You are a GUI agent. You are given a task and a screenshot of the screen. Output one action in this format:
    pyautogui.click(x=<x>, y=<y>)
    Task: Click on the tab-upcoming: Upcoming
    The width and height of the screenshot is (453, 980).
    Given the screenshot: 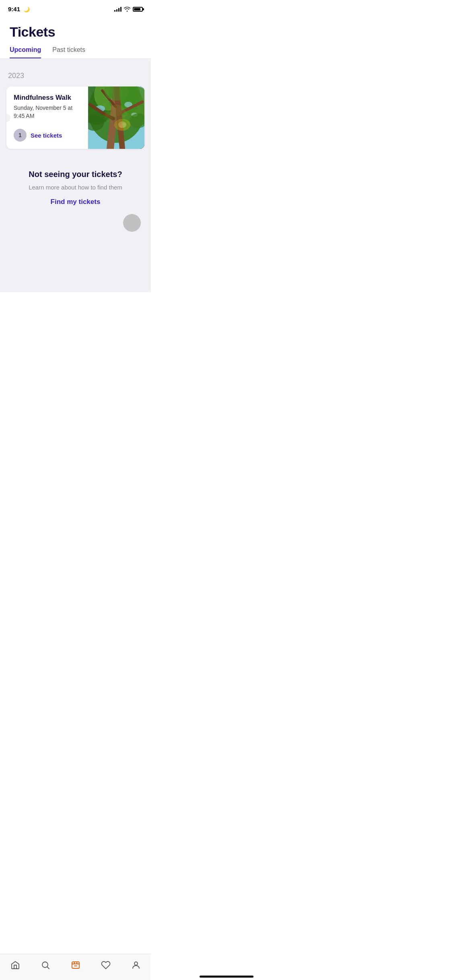 What is the action you would take?
    pyautogui.click(x=25, y=52)
    